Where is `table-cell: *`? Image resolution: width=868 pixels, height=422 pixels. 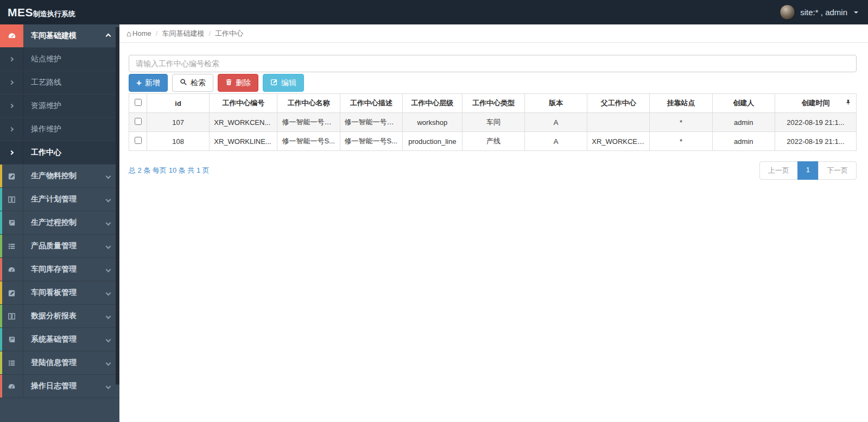 table-cell: * is located at coordinates (681, 123).